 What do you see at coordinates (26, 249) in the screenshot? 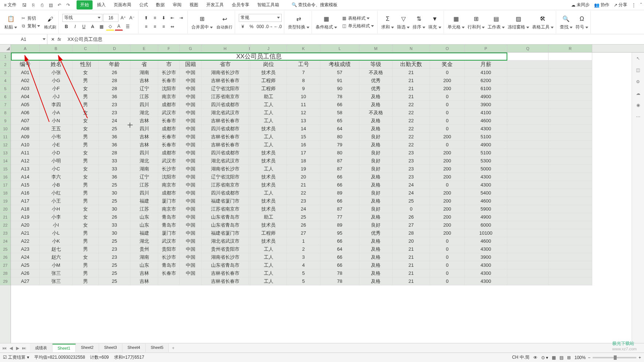
I see `data-cell: A23` at bounding box center [26, 249].